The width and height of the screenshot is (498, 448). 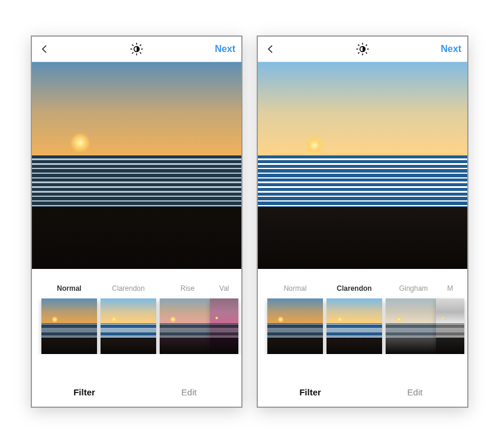 I want to click on filter-tile-partial: M, so click(x=450, y=319).